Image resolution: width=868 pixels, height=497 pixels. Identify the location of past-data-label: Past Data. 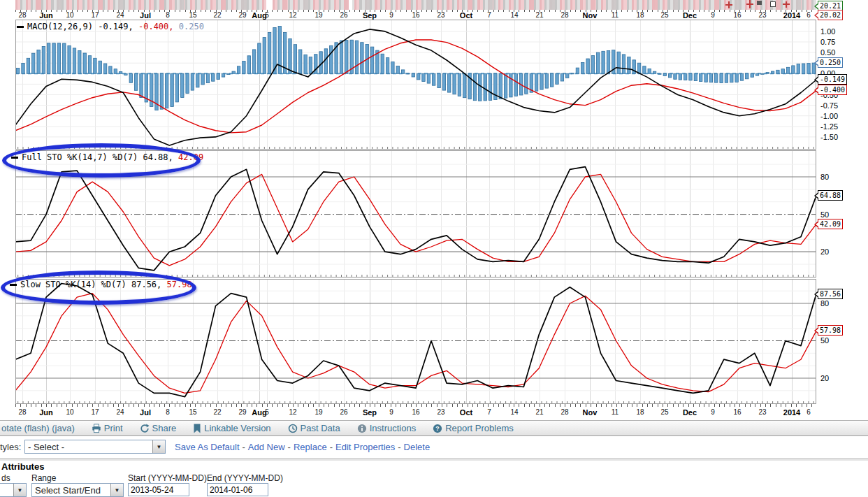
(320, 428).